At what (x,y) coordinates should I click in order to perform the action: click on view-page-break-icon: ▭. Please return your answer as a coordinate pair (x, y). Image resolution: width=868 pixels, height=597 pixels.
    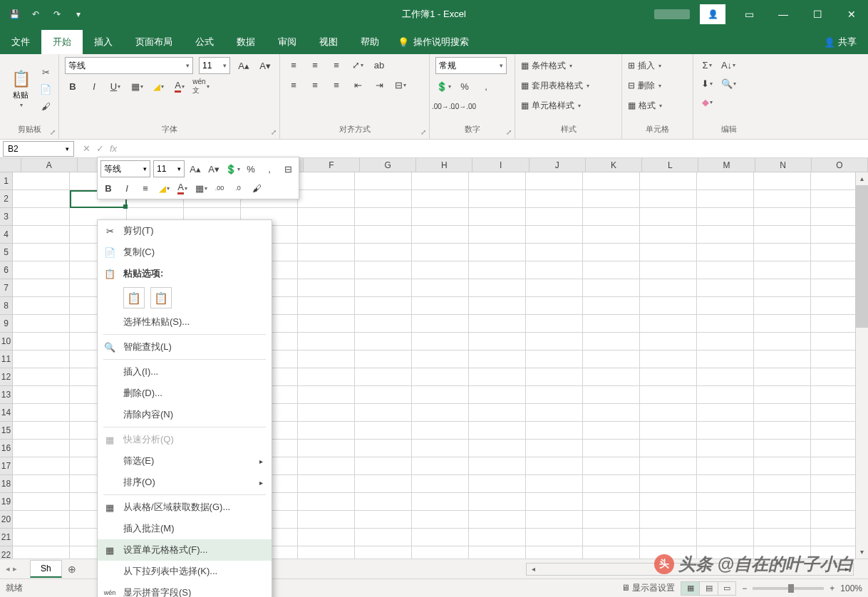
    Looking at the image, I should click on (727, 588).